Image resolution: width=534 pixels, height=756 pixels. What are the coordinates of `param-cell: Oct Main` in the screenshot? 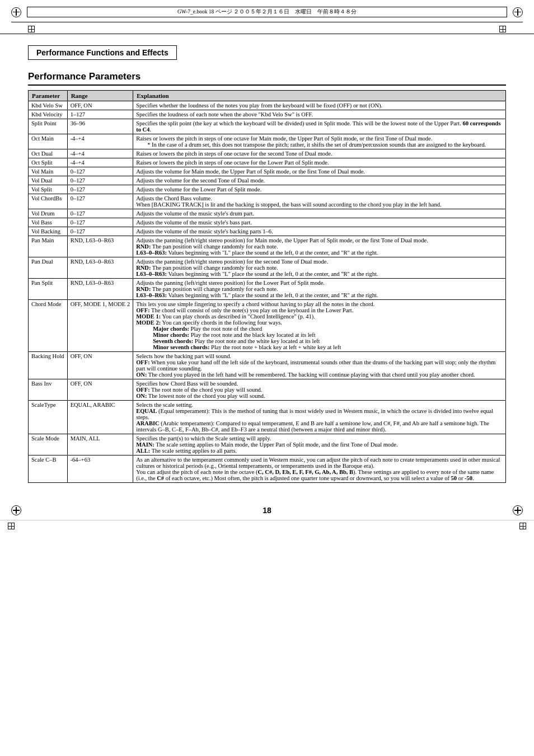 It's located at (48, 142).